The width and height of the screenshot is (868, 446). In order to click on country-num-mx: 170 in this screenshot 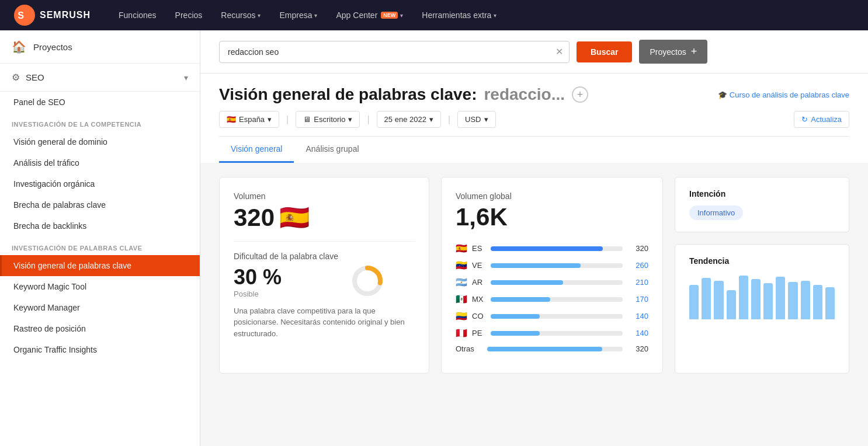, I will do `click(638, 299)`.